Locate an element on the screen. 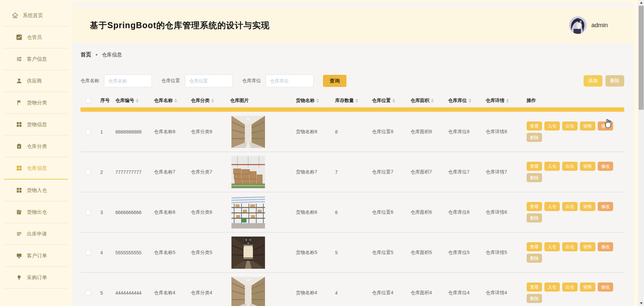  sidebar-item-grid-5: 货物信息 is located at coordinates (36, 124).